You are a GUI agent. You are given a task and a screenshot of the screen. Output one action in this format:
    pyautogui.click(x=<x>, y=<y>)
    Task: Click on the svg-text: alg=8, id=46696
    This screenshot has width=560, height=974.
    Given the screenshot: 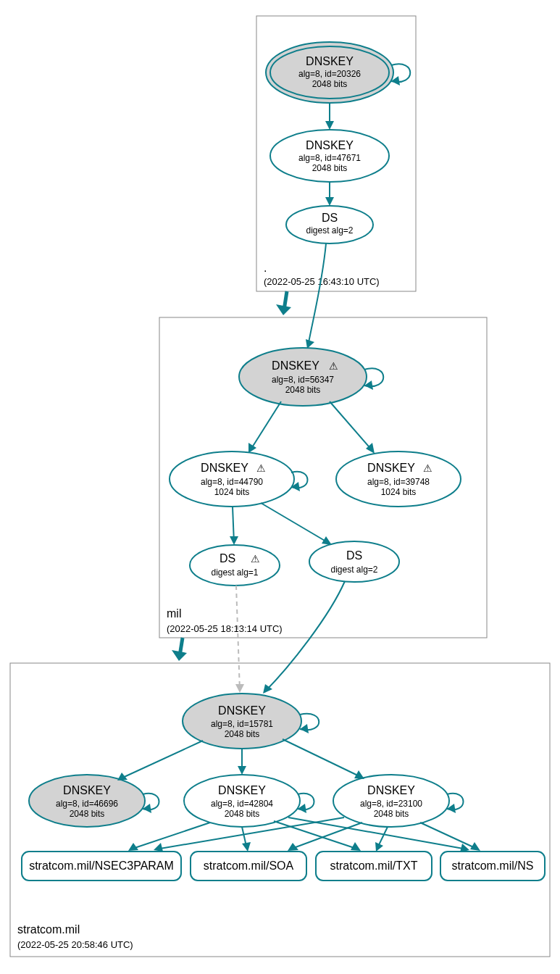 What is the action you would take?
    pyautogui.click(x=87, y=804)
    